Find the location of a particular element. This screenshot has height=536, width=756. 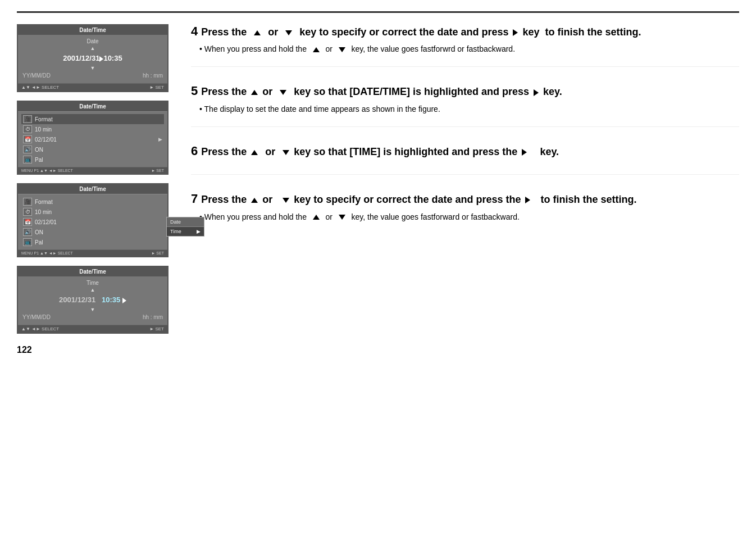

menu3-icon5: 📺 is located at coordinates (28, 242).